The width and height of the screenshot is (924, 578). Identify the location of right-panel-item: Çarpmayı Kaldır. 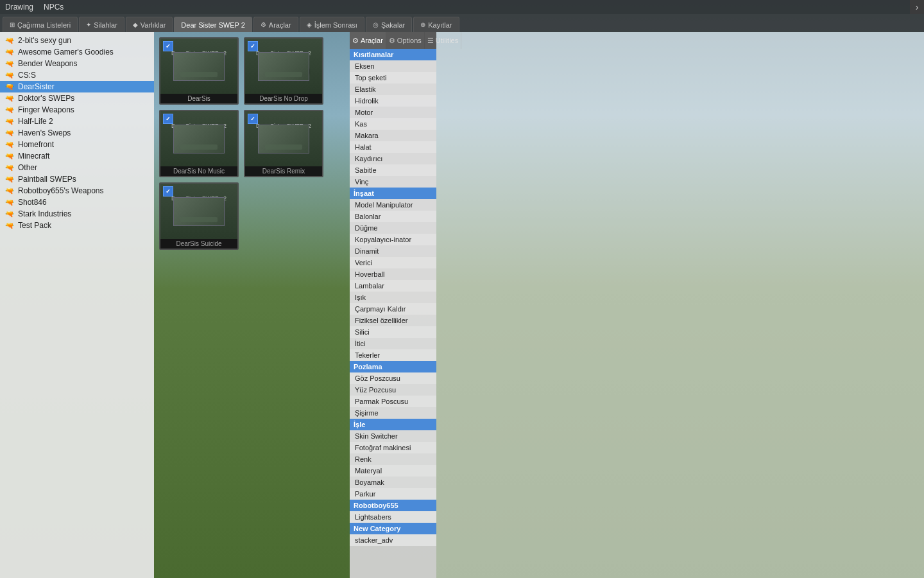
(393, 309).